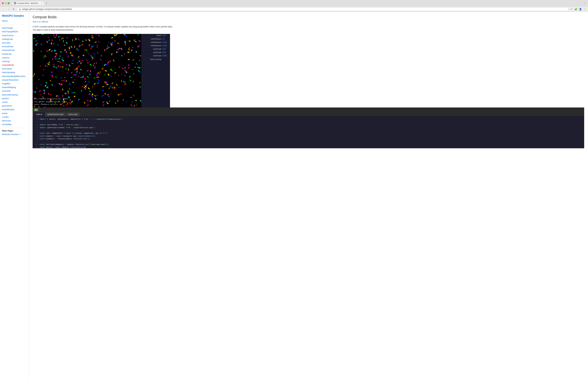 The height and width of the screenshot is (381, 588). Describe the element at coordinates (308, 22) in the screenshot. I see `see-on-github-link: See it on Github!` at that location.